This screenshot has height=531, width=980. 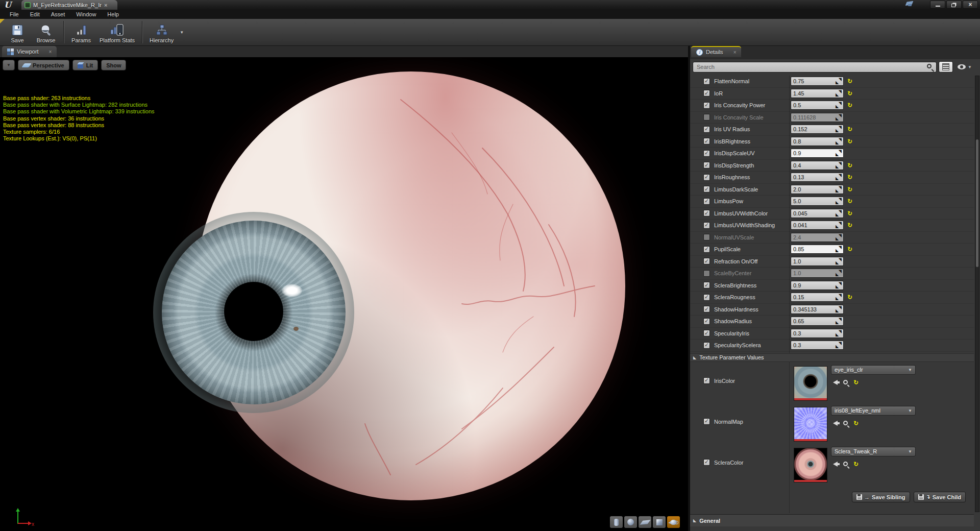 What do you see at coordinates (817, 129) in the screenshot?
I see `param-value-input: 0.152 ◥◣` at bounding box center [817, 129].